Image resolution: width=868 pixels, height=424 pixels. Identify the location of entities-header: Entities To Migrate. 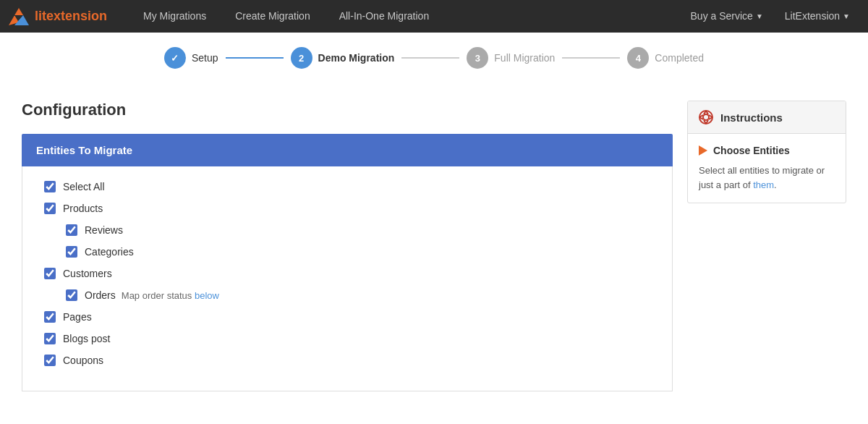
(347, 150).